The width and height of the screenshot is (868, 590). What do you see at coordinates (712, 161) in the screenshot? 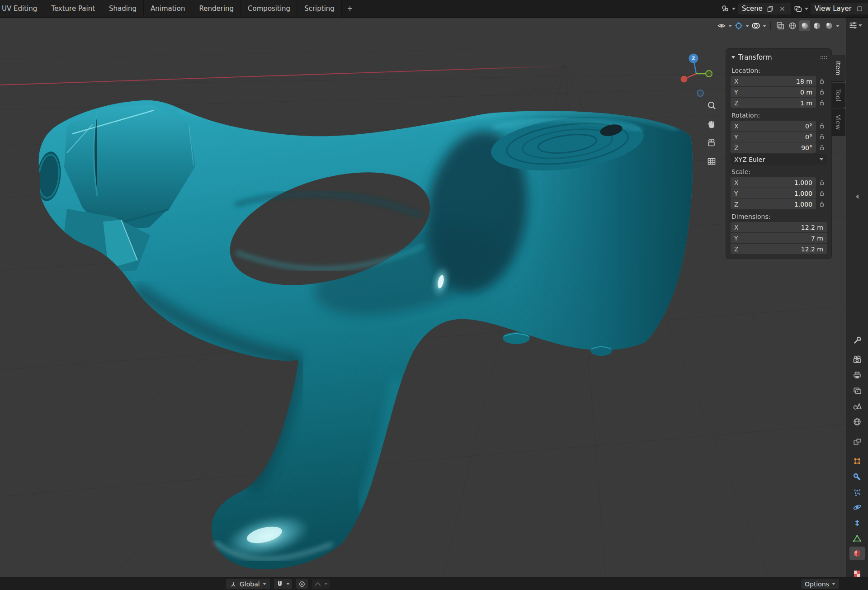
I see `ortho-grid-icon` at bounding box center [712, 161].